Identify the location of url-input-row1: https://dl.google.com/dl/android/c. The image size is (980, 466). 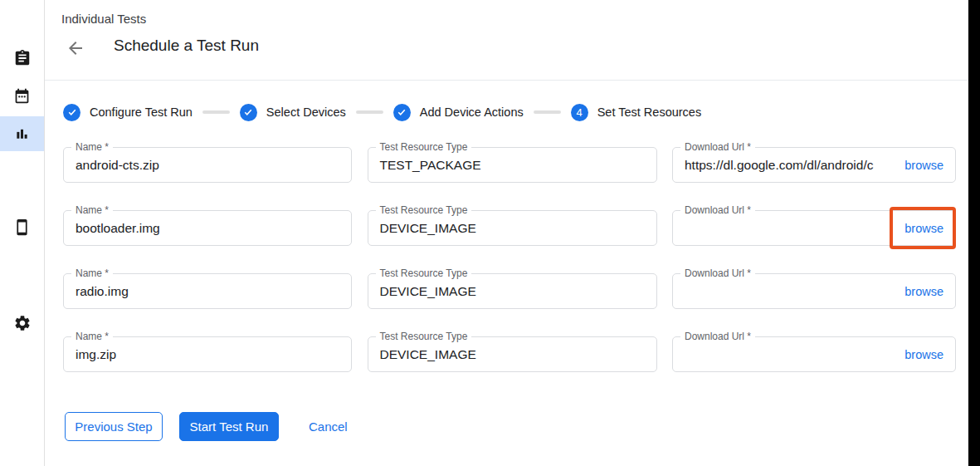
(788, 164).